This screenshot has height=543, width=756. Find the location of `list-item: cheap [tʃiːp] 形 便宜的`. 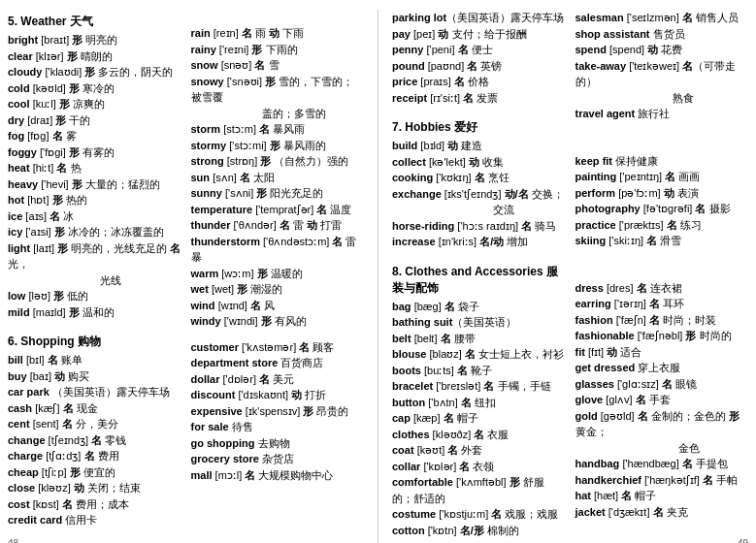

list-item: cheap [tʃiːp] 形 便宜的 is located at coordinates (95, 473).